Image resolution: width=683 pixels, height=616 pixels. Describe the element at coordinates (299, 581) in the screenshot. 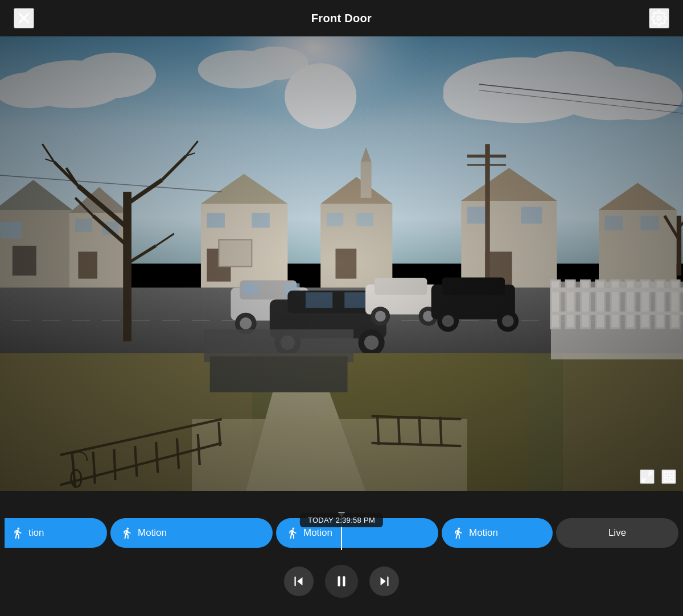

I see `previous-button` at that location.